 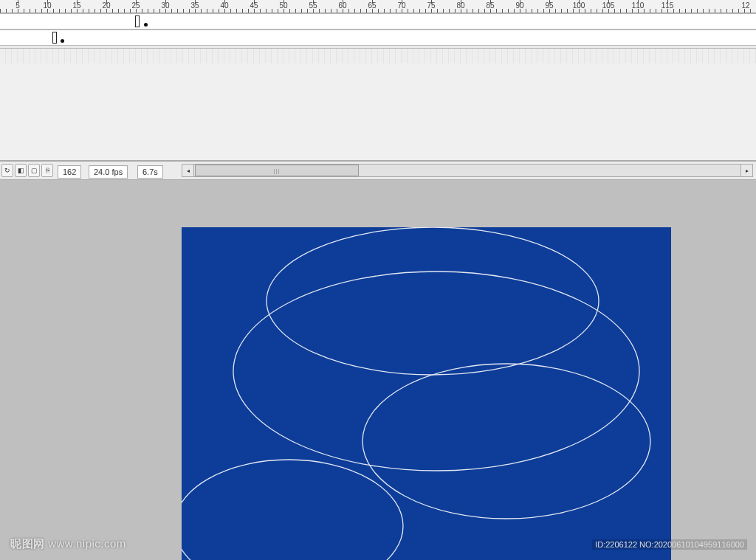 What do you see at coordinates (27, 170) in the screenshot?
I see `timeline-controls: ↻ ◧ ▢ ⎘` at bounding box center [27, 170].